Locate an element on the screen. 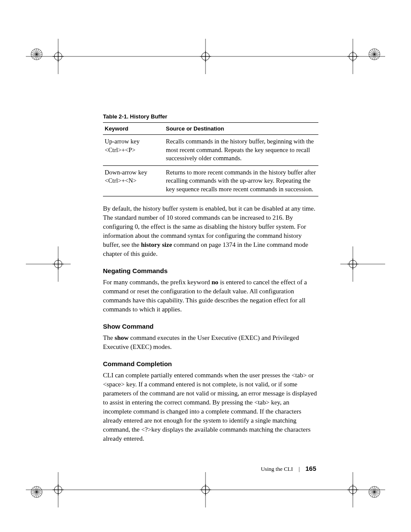 This screenshot has width=411, height=532. section-heading-show: Show Command is located at coordinates (211, 327).